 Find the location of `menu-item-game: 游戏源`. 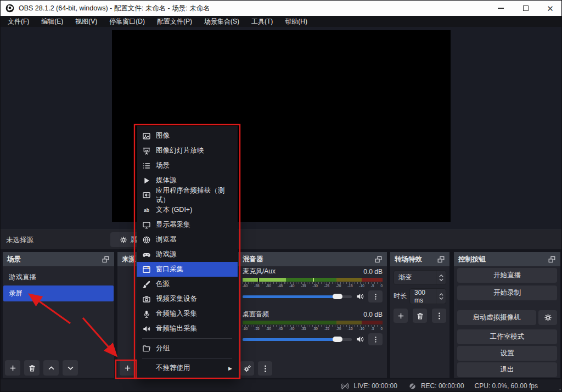

menu-item-game: 游戏源 is located at coordinates (187, 255).